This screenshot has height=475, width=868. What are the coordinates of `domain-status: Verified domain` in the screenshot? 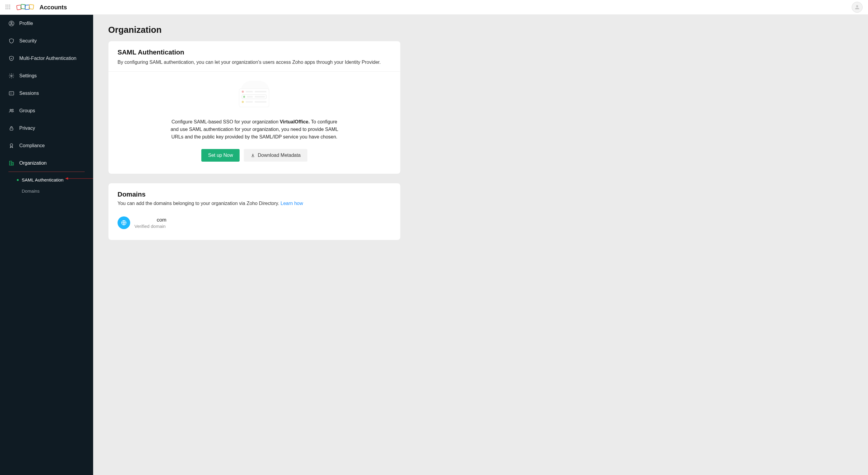 It's located at (150, 226).